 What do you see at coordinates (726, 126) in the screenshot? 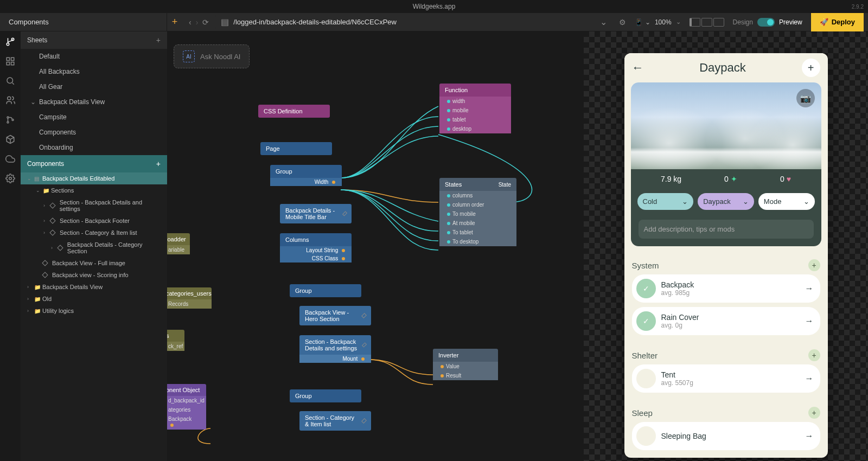
I see `hero-image: 📷` at bounding box center [726, 126].